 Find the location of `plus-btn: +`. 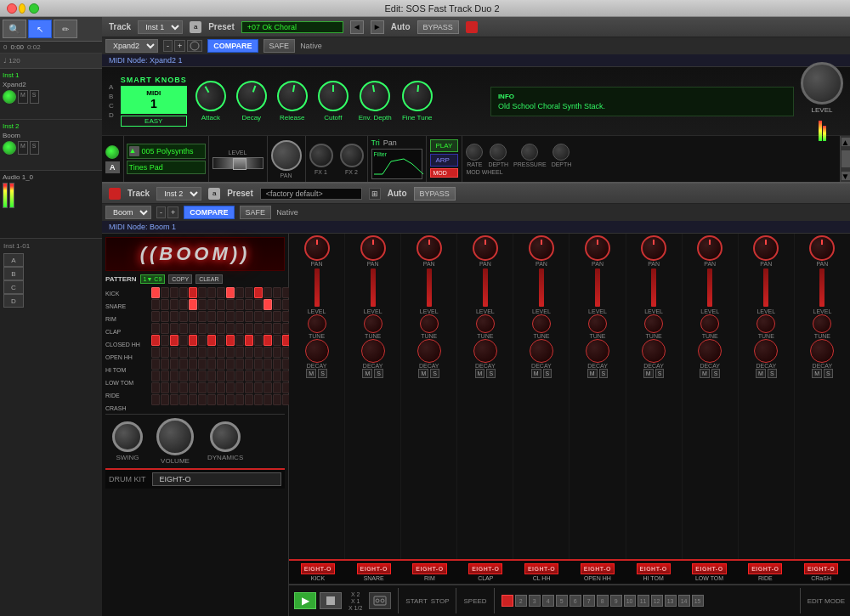

plus-btn: + is located at coordinates (180, 46).